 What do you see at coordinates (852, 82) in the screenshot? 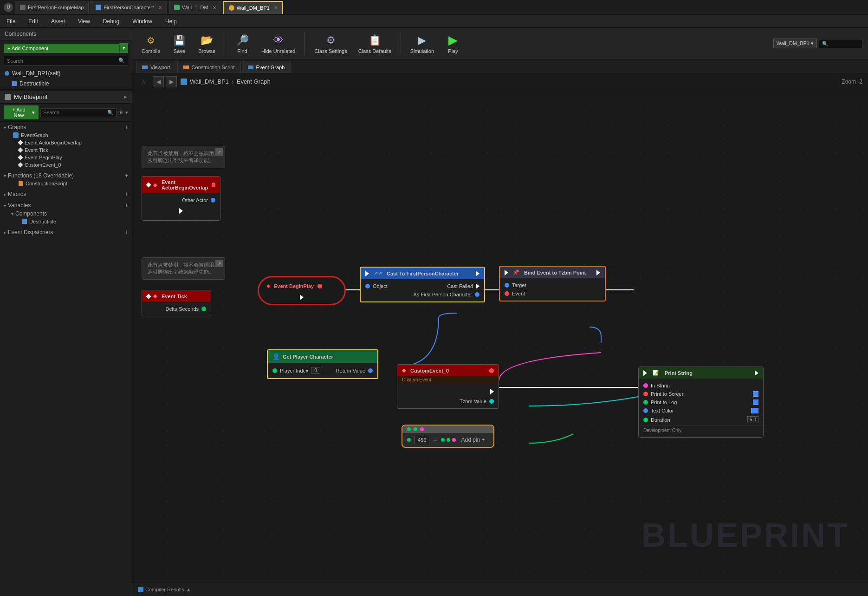
I see `zoom-label: Zoom -2` at bounding box center [852, 82].